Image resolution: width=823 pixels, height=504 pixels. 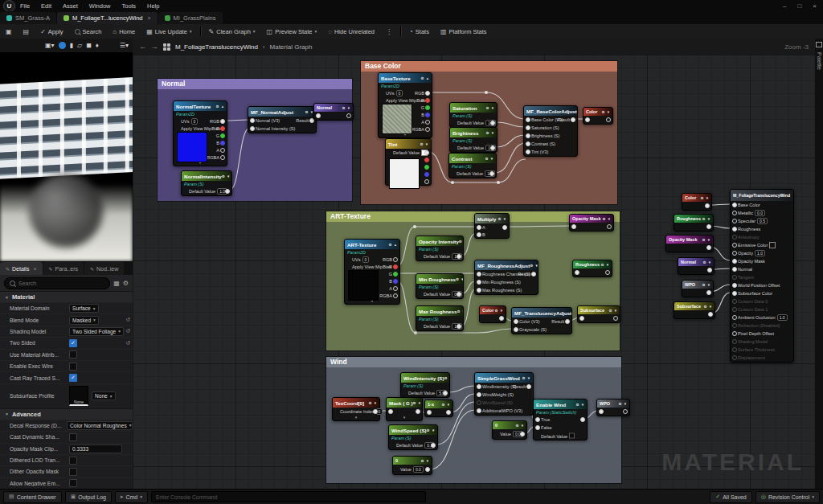 I want to click on preview-plane-icon: ▱, so click(x=80, y=46).